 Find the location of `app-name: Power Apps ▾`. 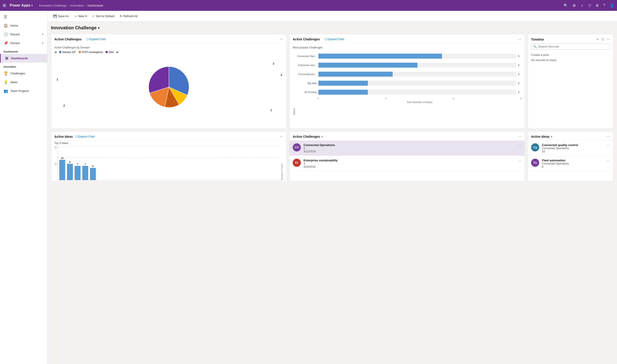

app-name: Power Apps ▾ is located at coordinates (21, 5).